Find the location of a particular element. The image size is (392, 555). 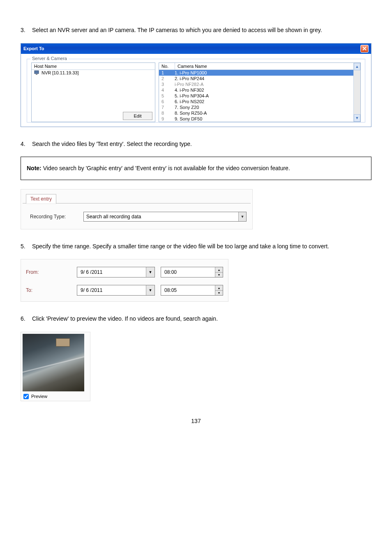

camera-name: i-Pro NF282-A is located at coordinates (263, 84).